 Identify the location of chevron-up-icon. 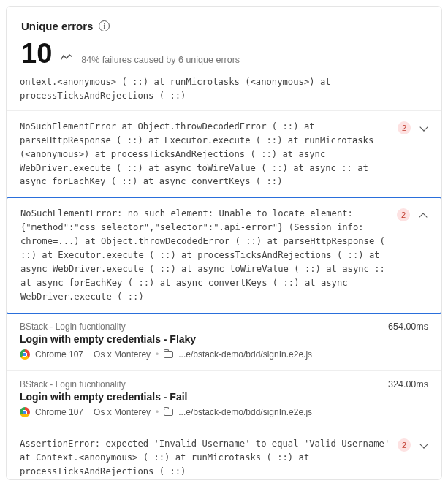
(423, 215).